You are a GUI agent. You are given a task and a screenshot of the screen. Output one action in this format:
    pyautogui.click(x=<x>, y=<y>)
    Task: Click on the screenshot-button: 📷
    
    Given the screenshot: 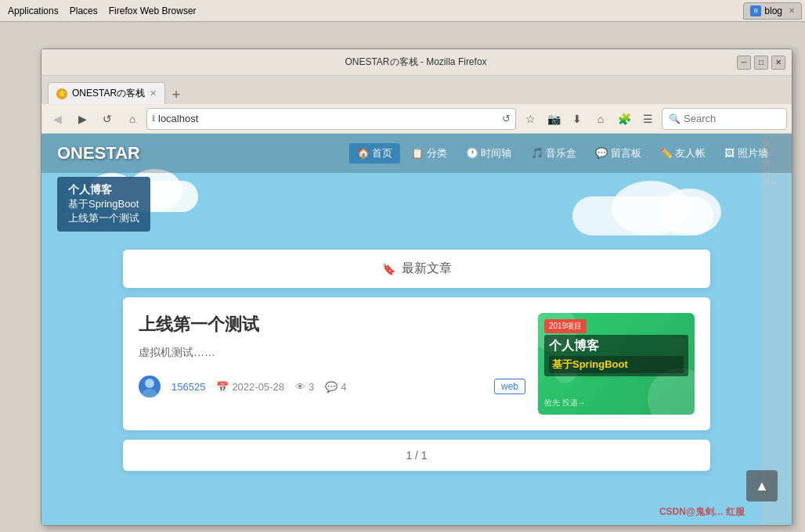 What is the action you would take?
    pyautogui.click(x=554, y=119)
    